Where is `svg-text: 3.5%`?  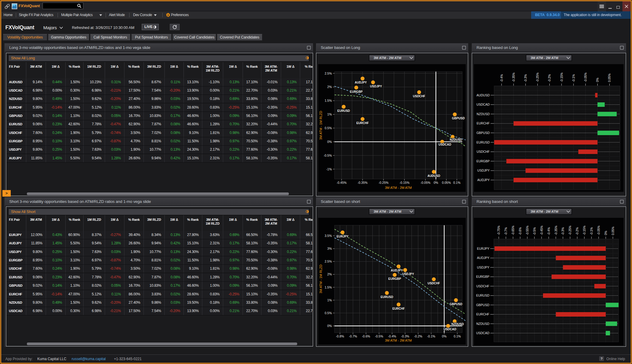 svg-text: 3.5% is located at coordinates (328, 236).